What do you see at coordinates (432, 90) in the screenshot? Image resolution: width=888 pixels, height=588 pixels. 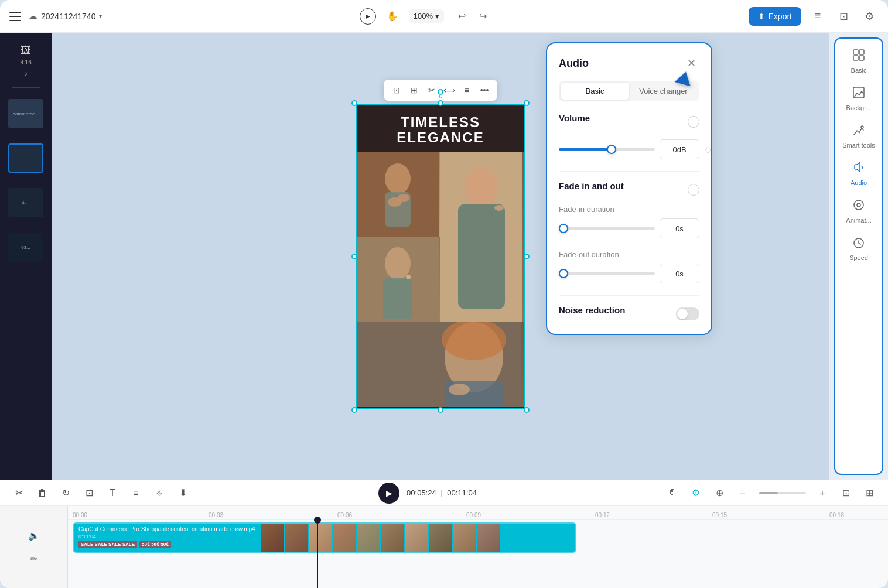 I see `float-tool-3: ✂` at bounding box center [432, 90].